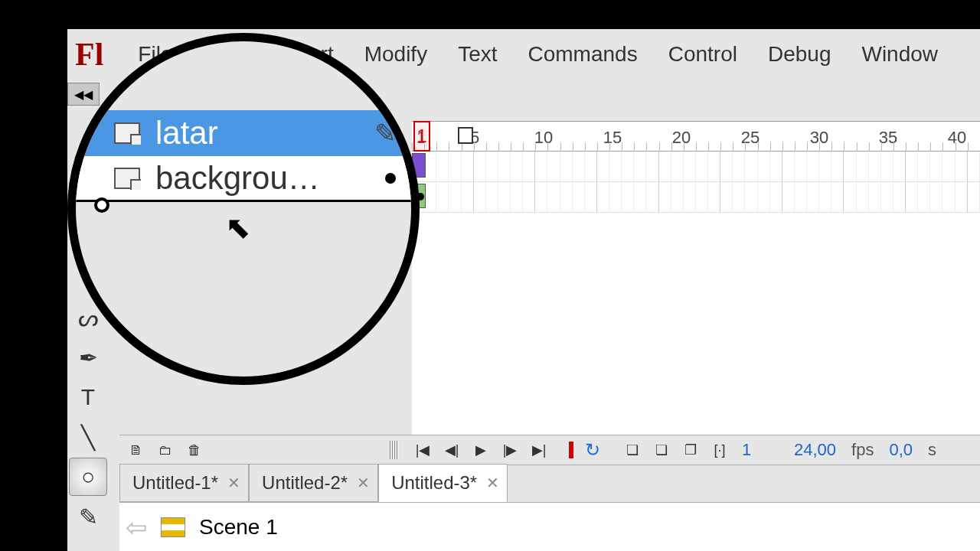  What do you see at coordinates (452, 450) in the screenshot?
I see `prev-frame-button: ◀|` at bounding box center [452, 450].